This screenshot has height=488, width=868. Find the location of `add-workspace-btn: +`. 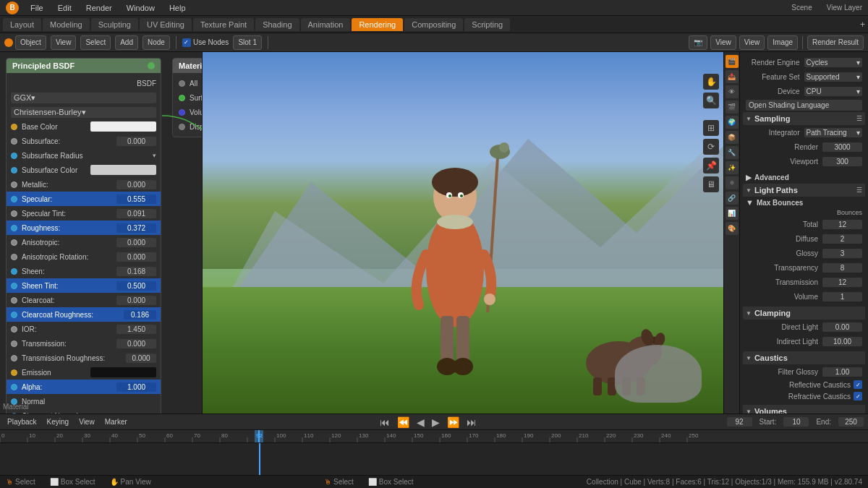

add-workspace-btn: + is located at coordinates (862, 25).